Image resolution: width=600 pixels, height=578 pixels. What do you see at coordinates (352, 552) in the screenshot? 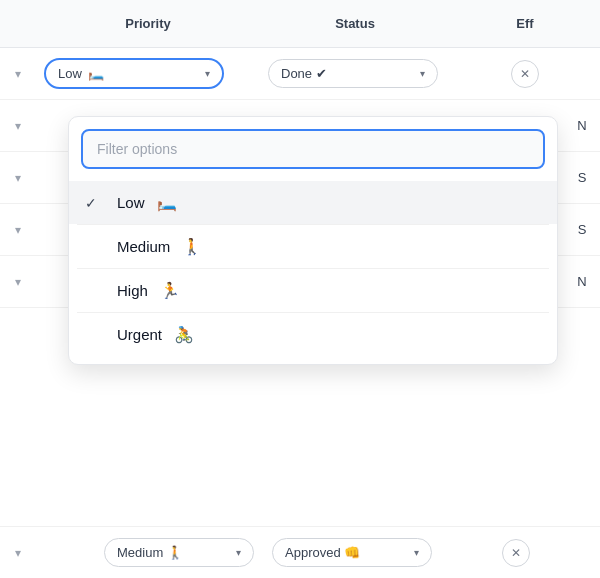
I see `bottom-approved-dropdown-button: Approved 👊 ▾` at bounding box center [352, 552].